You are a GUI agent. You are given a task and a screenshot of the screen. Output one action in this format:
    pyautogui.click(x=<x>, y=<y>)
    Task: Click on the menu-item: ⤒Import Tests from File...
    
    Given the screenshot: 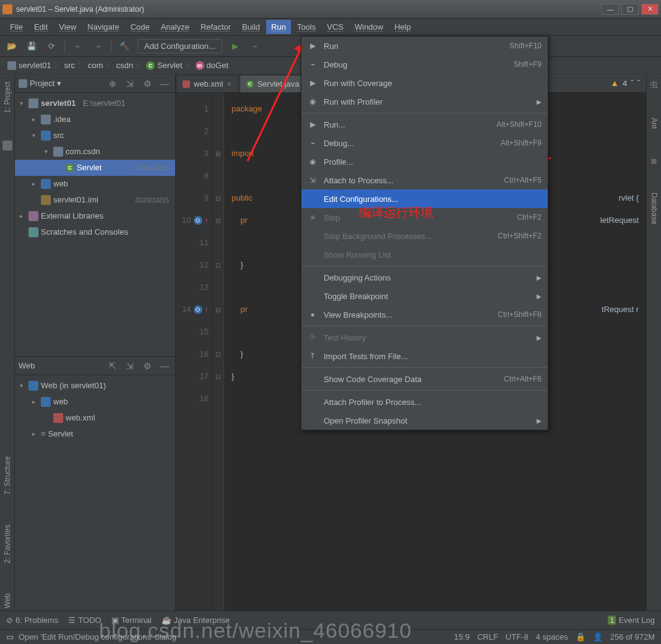 What is the action you would take?
    pyautogui.click(x=425, y=356)
    